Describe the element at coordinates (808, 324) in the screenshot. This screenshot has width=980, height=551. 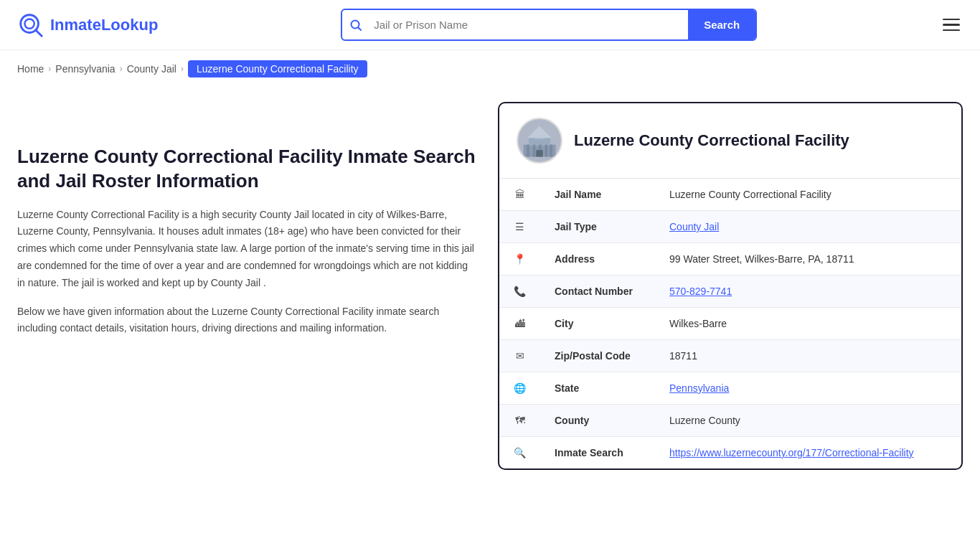
I see `row-value: Wilkes-Barre` at that location.